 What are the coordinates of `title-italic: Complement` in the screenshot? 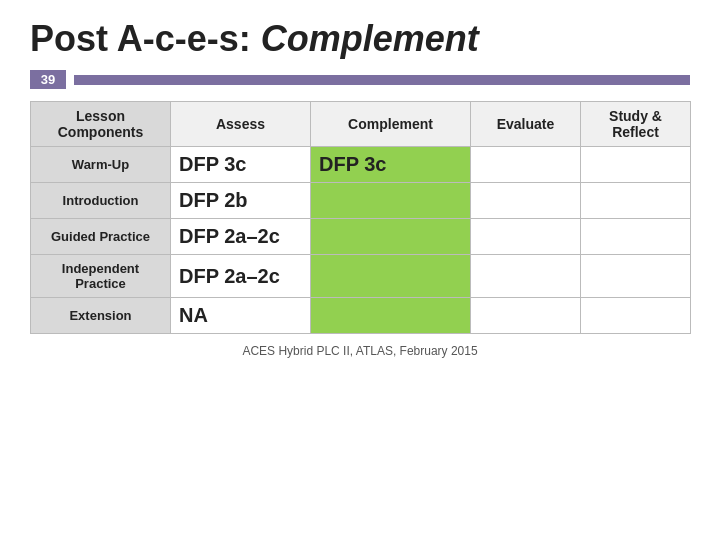 It's located at (370, 38).